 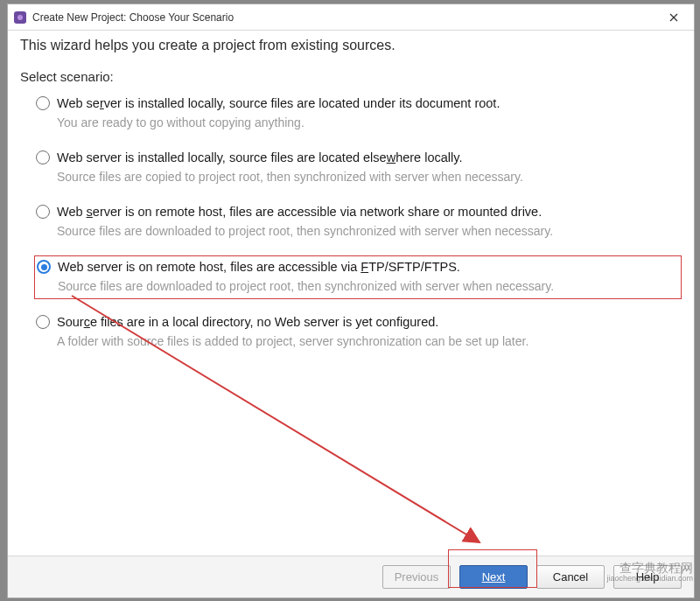 I want to click on dialog-footer: Previous Next Cancel Help, so click(x=351, y=577).